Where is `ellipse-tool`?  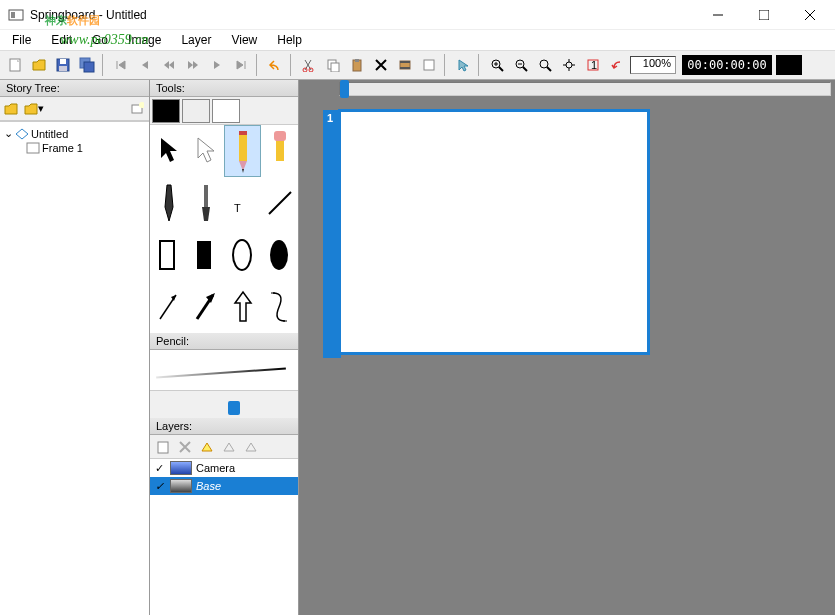
ellipse-tool is located at coordinates (242, 255).